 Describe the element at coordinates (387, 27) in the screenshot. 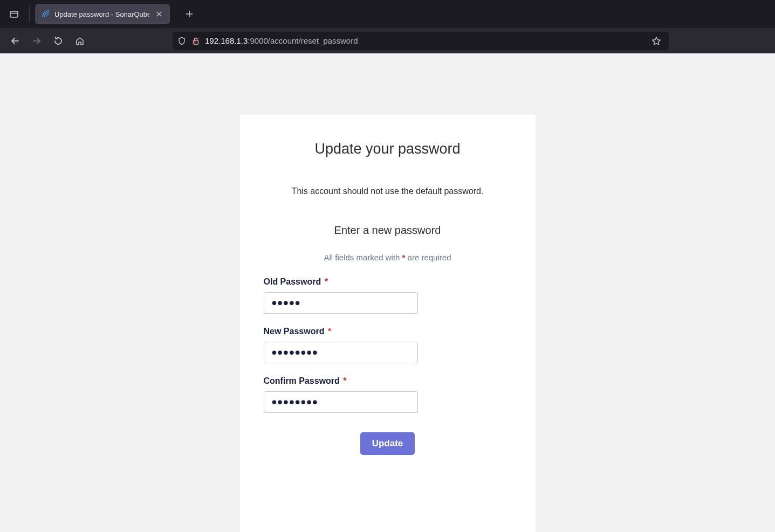

I see `browser-chrome: Update password - SonarQube` at that location.